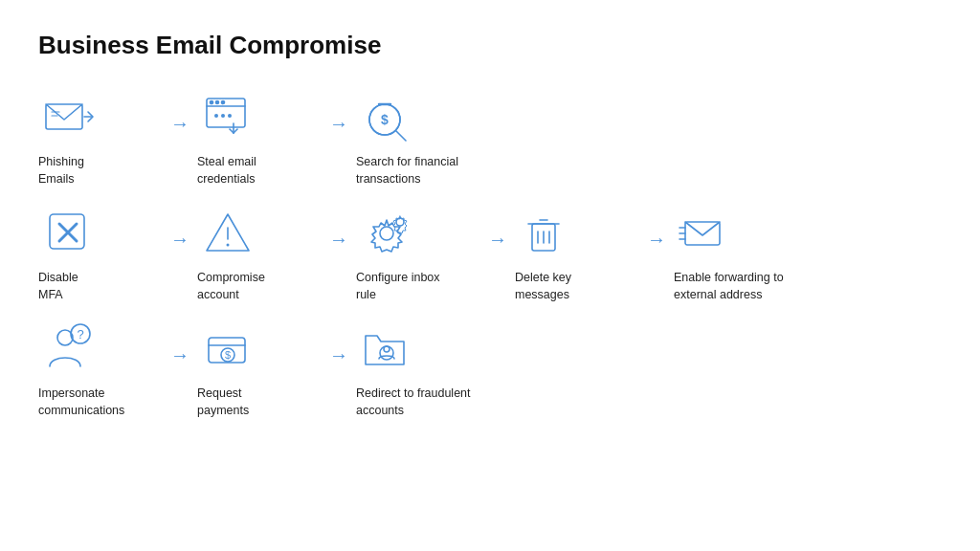 The height and width of the screenshot is (551, 980). Describe the element at coordinates (61, 170) in the screenshot. I see `phishing-emails-label: PhishingEmails` at that location.